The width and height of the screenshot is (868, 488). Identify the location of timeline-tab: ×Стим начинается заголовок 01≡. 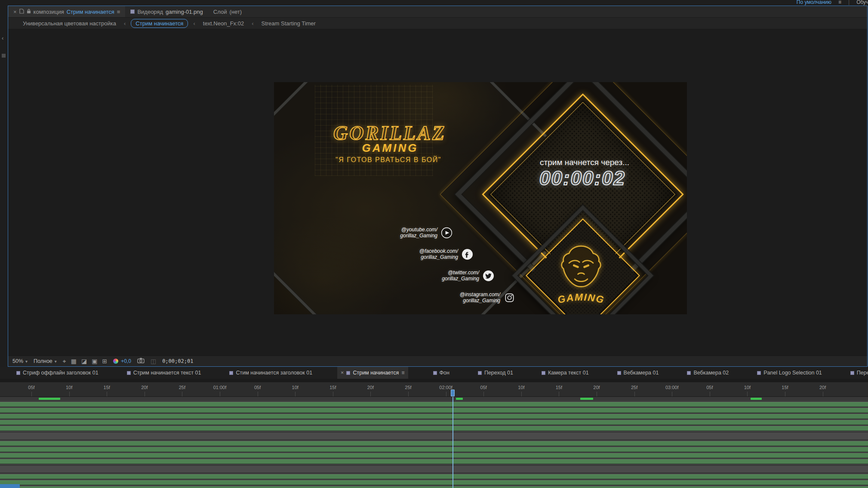
(271, 373).